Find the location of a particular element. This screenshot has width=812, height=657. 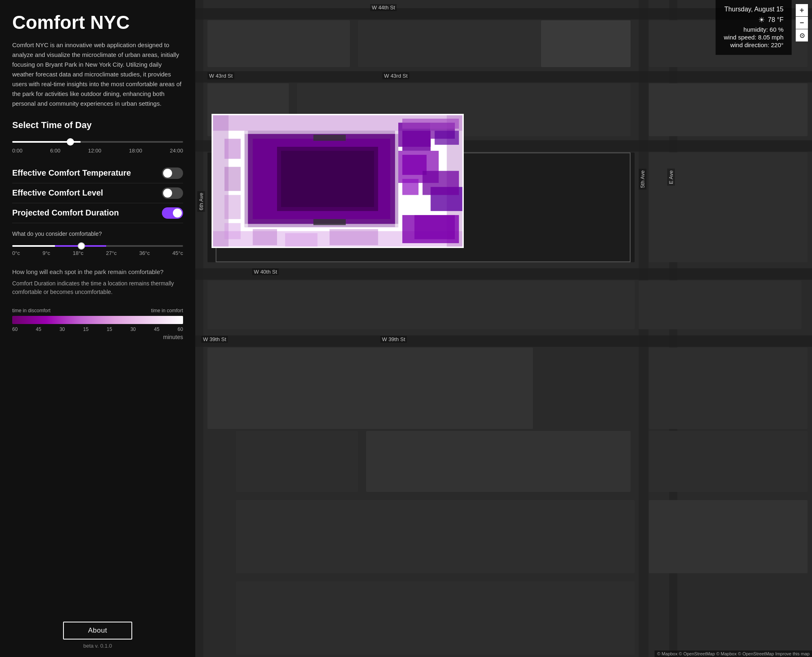

map-attribution: © Mapbox © OpenStreetMap © Mapbox © Open… is located at coordinates (733, 654).